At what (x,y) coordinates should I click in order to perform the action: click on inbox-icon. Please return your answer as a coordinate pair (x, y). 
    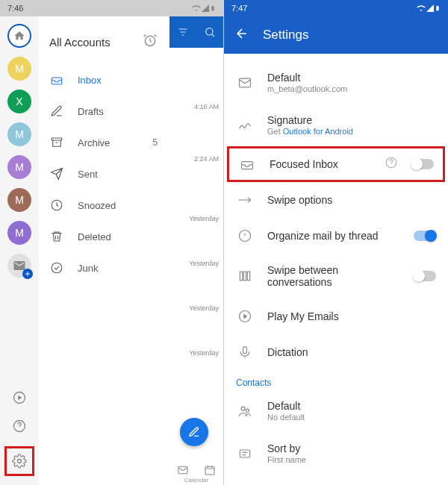
    Looking at the image, I should click on (57, 80).